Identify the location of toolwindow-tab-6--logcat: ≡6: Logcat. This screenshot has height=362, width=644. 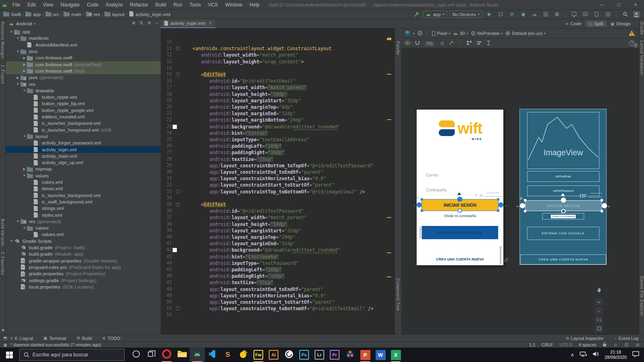
(22, 338).